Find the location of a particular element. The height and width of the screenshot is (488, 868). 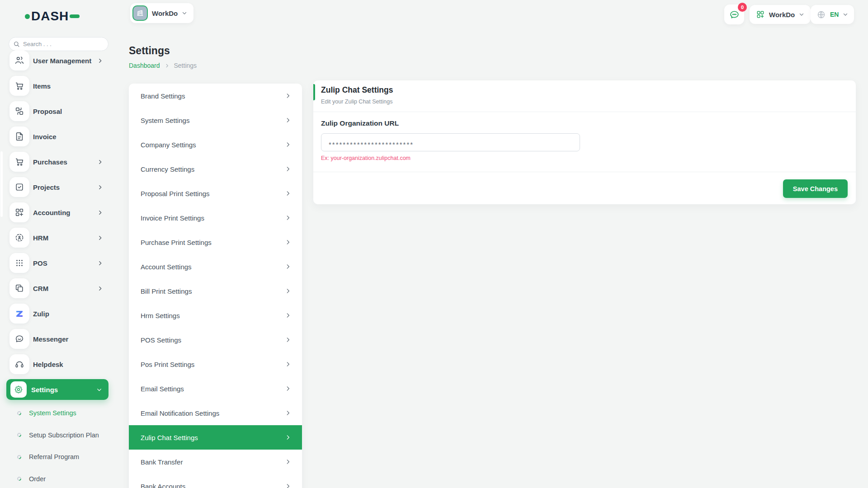

settings-menu-item-bank-transfer: Bank Transfer is located at coordinates (215, 462).